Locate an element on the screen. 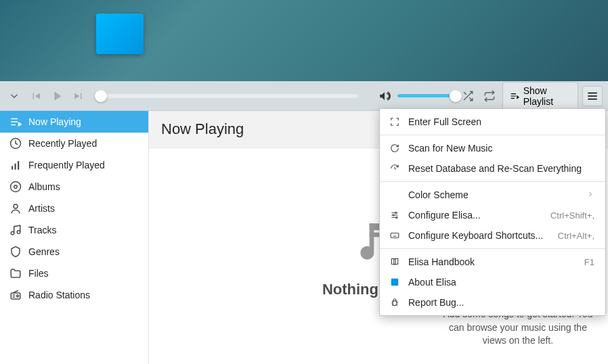  sidebar-item-radio-stations: Radio Stations is located at coordinates (74, 295).